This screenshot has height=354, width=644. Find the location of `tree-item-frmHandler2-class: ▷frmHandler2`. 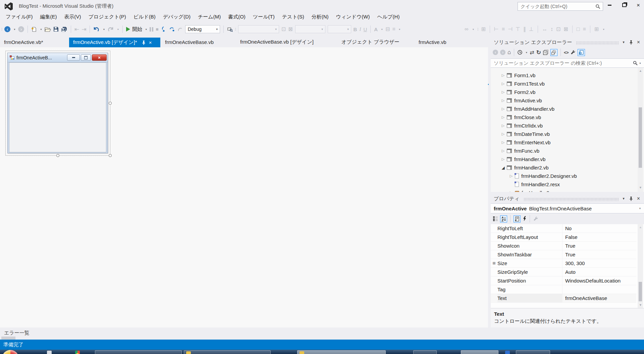

tree-item-frmHandler2-class: ▷frmHandler2 is located at coordinates (568, 190).